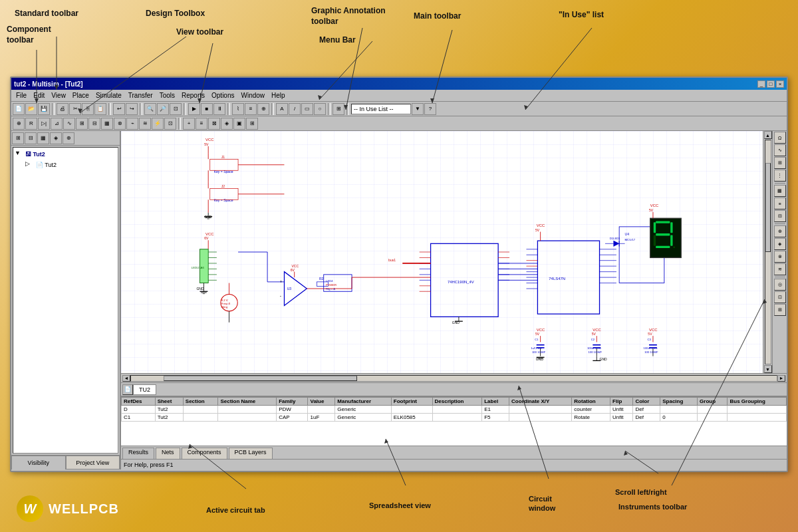 This screenshot has width=798, height=532. What do you see at coordinates (780, 216) in the screenshot?
I see `inst-logic-conv: ⊟` at bounding box center [780, 216].